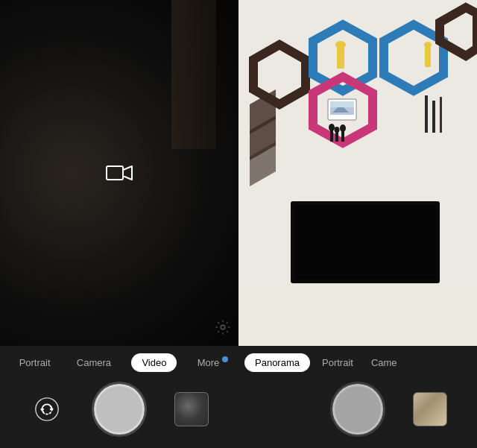  I want to click on right-controls-placeholder, so click(285, 409).